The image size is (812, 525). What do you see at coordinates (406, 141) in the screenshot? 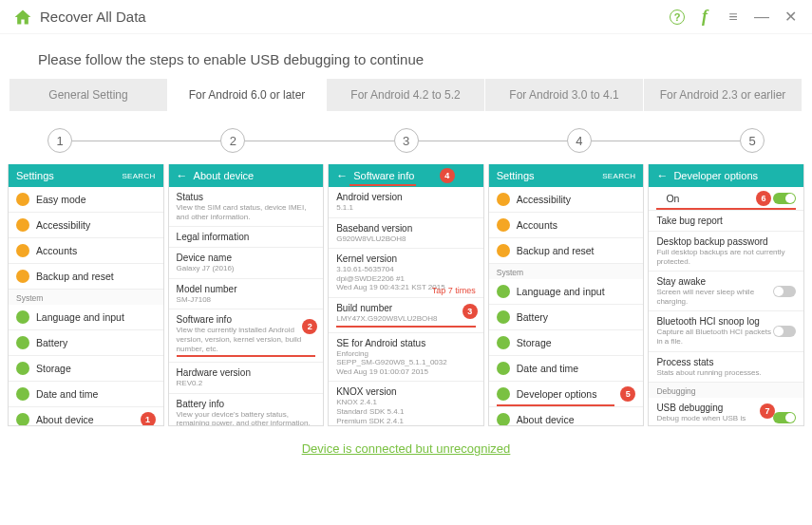
I see `step-3: 3` at bounding box center [406, 141].